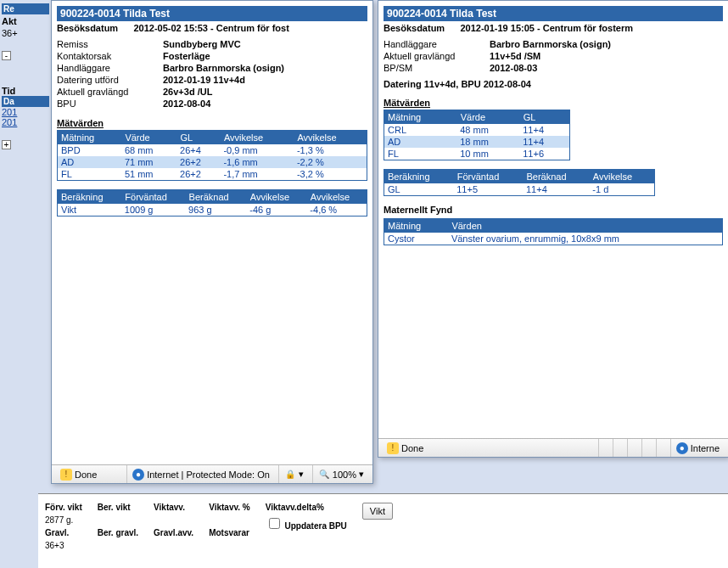  I want to click on right-title: 900224-0014 Tilda Test, so click(553, 14).